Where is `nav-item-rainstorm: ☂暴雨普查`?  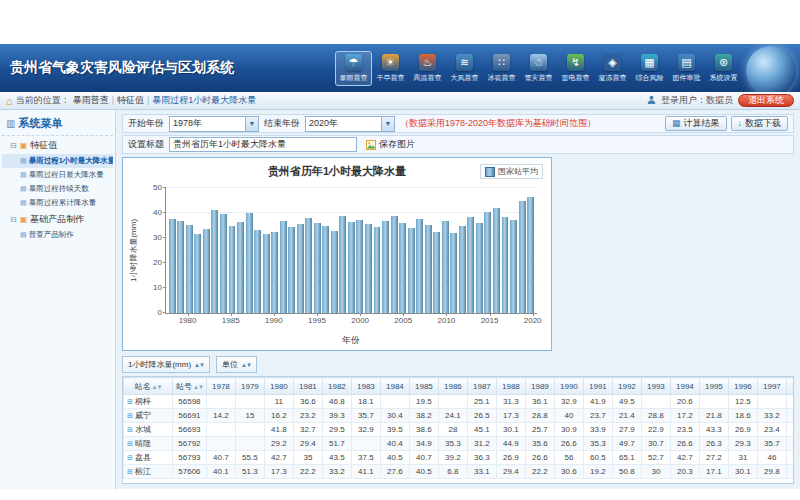
nav-item-rainstorm: ☂暴雨普查 is located at coordinates (354, 68).